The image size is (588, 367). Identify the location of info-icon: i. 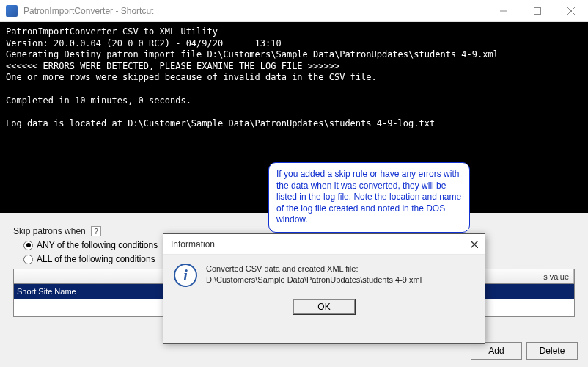
(185, 275).